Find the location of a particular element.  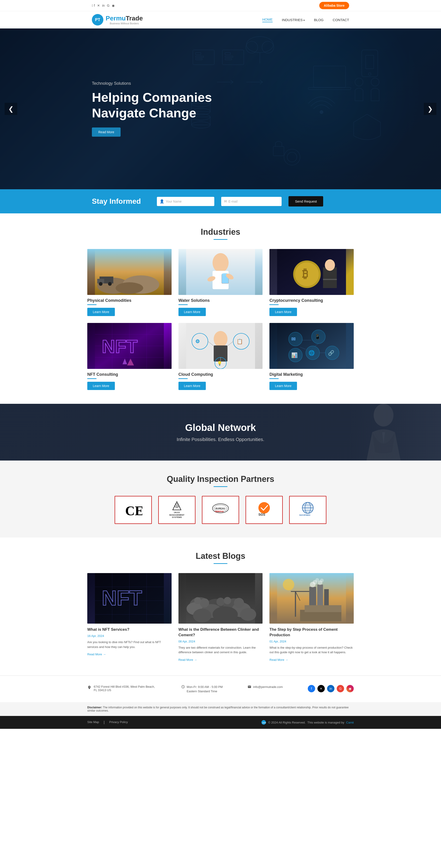

svg-text: BUREAU is located at coordinates (220, 509).